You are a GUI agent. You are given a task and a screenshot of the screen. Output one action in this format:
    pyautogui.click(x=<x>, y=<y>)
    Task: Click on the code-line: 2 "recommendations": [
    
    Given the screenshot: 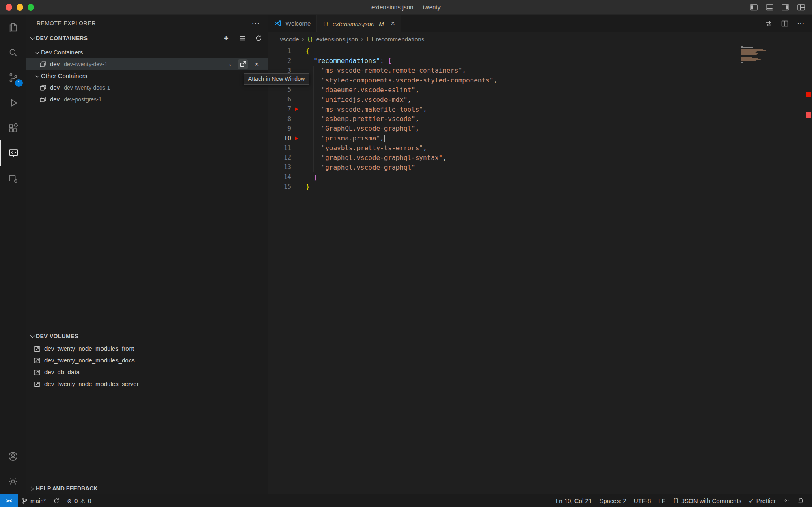 What is the action you would take?
    pyautogui.click(x=540, y=61)
    